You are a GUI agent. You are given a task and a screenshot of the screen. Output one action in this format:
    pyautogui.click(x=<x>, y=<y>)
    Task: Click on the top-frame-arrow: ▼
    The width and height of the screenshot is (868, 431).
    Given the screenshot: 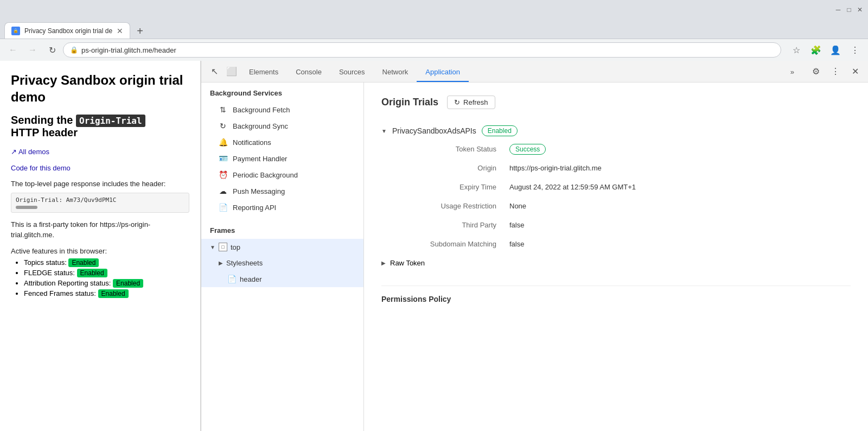 What is the action you would take?
    pyautogui.click(x=213, y=248)
    